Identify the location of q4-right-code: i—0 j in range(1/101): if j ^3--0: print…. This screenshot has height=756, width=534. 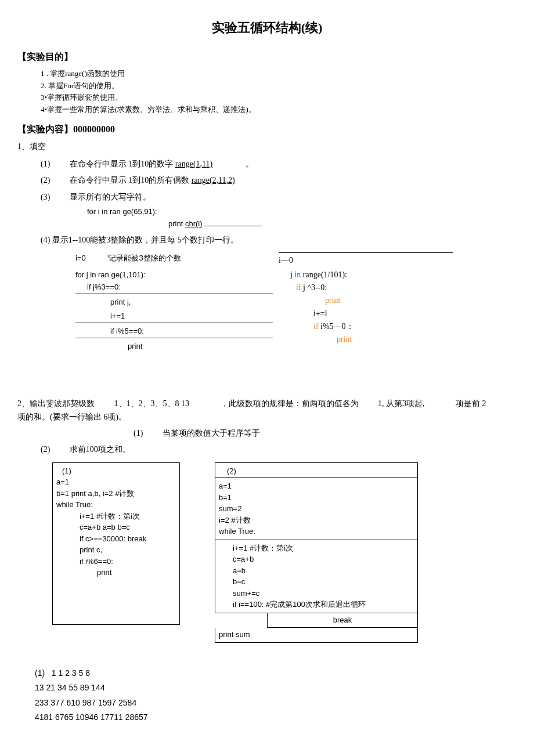
(366, 299).